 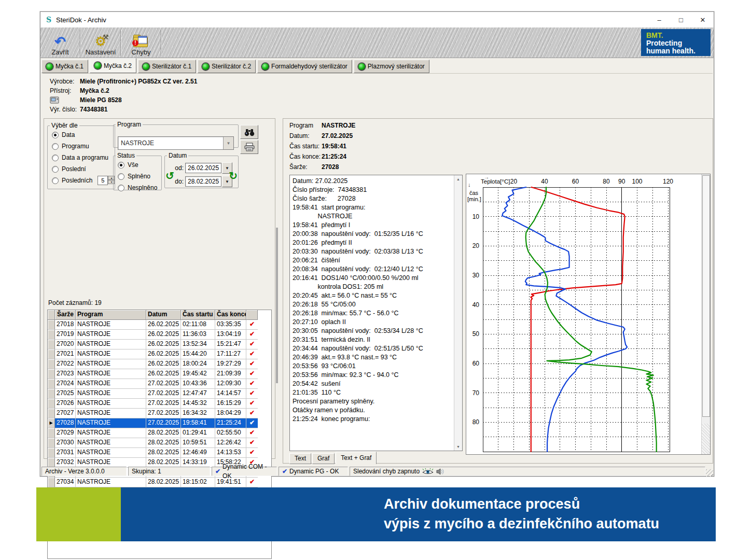 What do you see at coordinates (81, 169) in the screenshot?
I see `select-by-radio-4: Poslední` at bounding box center [81, 169].